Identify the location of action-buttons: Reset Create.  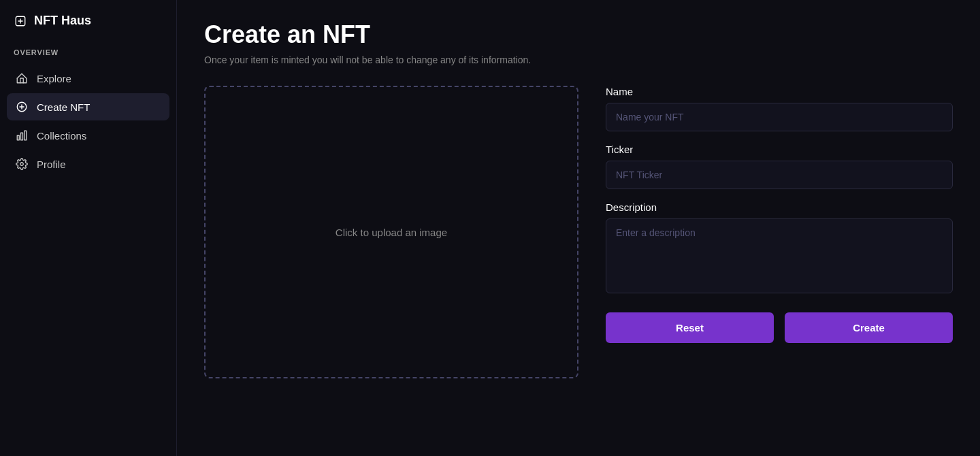
(779, 328).